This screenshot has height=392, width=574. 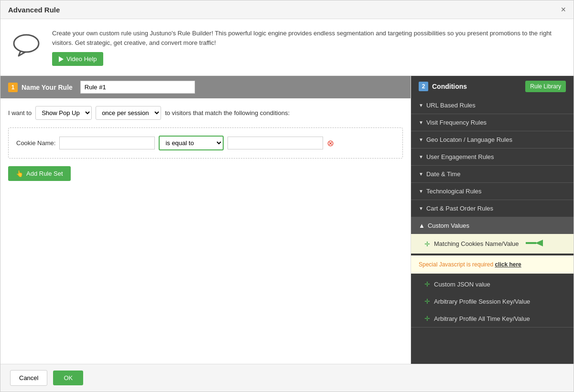 What do you see at coordinates (492, 225) in the screenshot?
I see `category-custom-header: ▲ Custom Values` at bounding box center [492, 225].